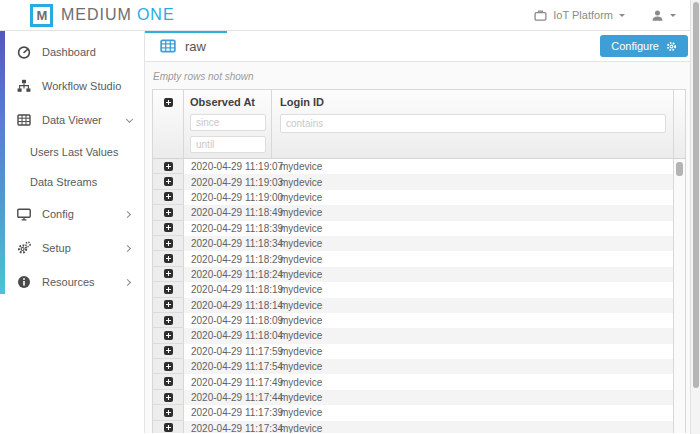 This screenshot has height=434, width=700. What do you see at coordinates (72, 120) in the screenshot?
I see `sidebar-item-data-viewer: Data Viewer` at bounding box center [72, 120].